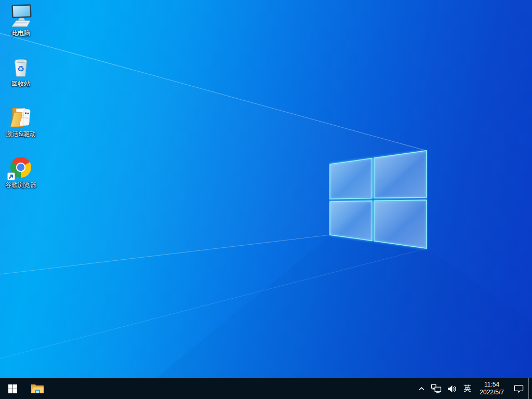  Describe the element at coordinates (378, 201) in the screenshot. I see `wallpaper-windows-logo` at that location.